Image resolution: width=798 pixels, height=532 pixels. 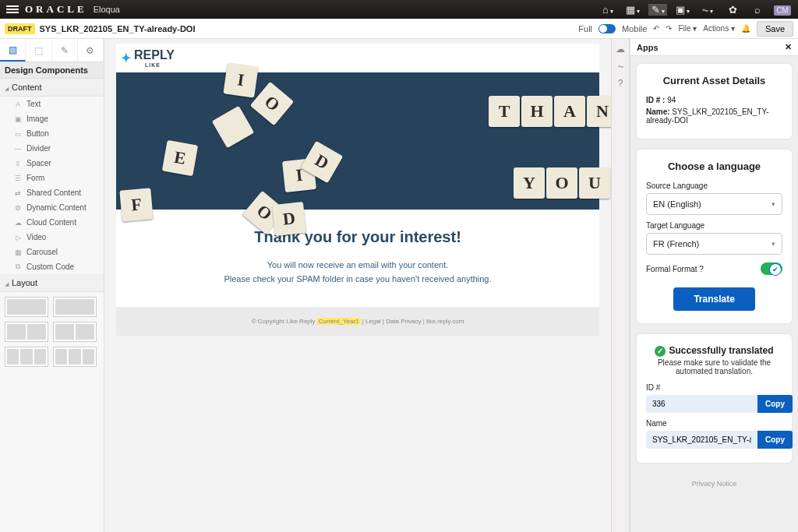 I want to click on sidebar-item-label: Video, so click(x=36, y=237).